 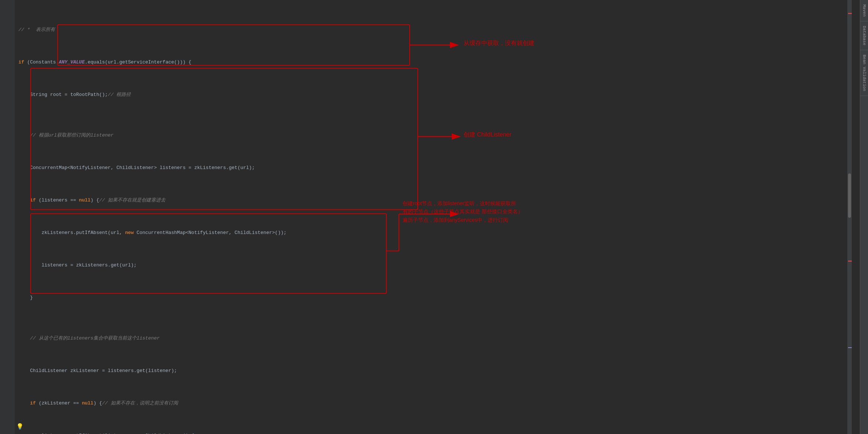 I want to click on sidebar-tab-database: Database, so click(x=864, y=36).